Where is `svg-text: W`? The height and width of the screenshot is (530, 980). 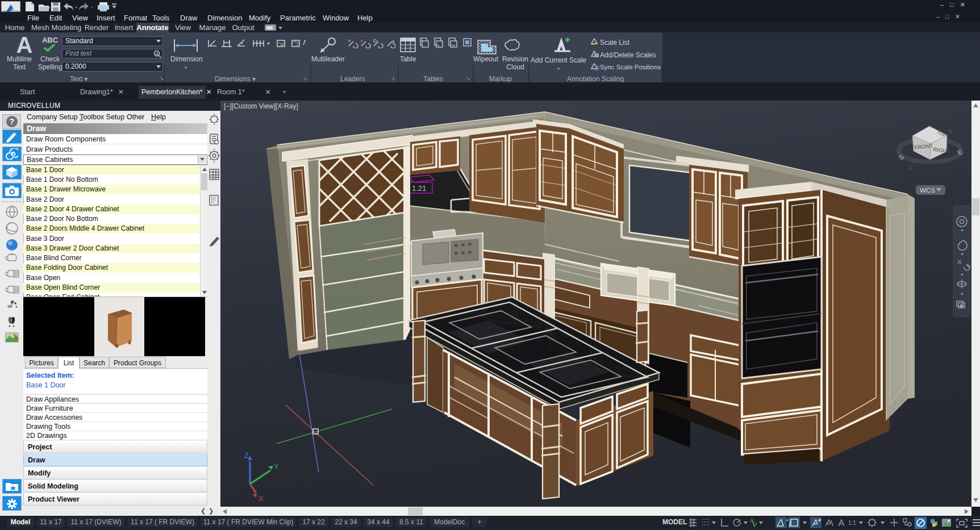
svg-text: W is located at coordinates (910, 168).